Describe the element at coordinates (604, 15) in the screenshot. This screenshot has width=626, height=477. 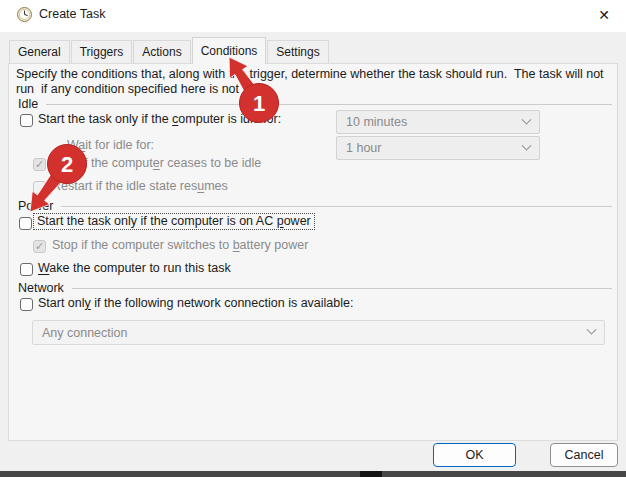
I see `close-icon: ✕` at that location.